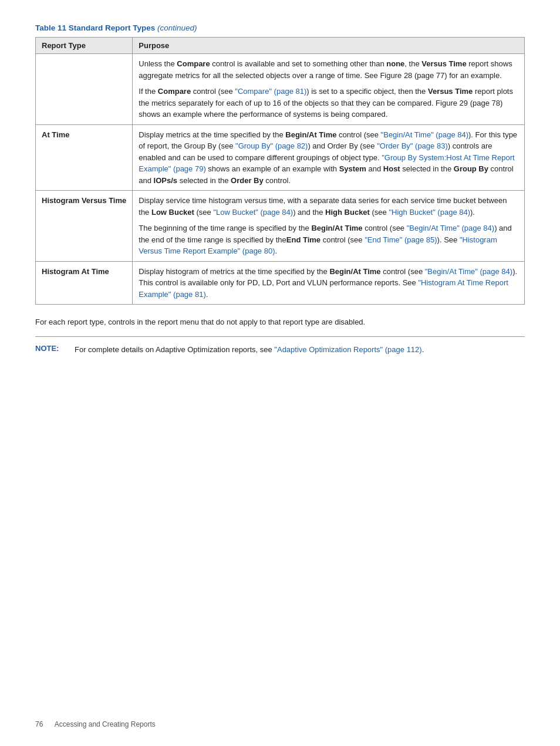 The width and height of the screenshot is (560, 746). What do you see at coordinates (451, 228) in the screenshot?
I see `begin-at-time-link2: "Begin/At Time" (page 84)` at bounding box center [451, 228].